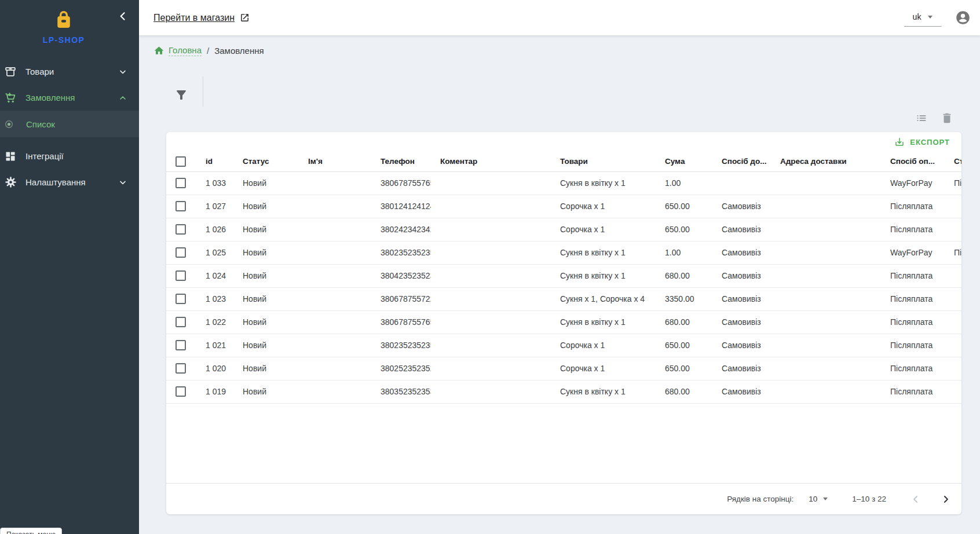 Image resolution: width=980 pixels, height=534 pixels. Describe the element at coordinates (70, 124) in the screenshot. I see `sidebar-subitem-orders-list: Список` at that location.